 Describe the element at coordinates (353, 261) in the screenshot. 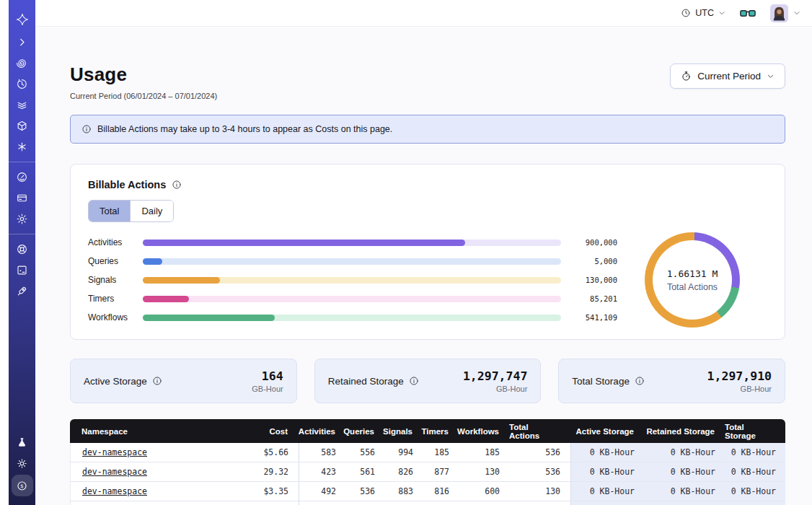

I see `chart-row-queries: Queries 5,000` at that location.